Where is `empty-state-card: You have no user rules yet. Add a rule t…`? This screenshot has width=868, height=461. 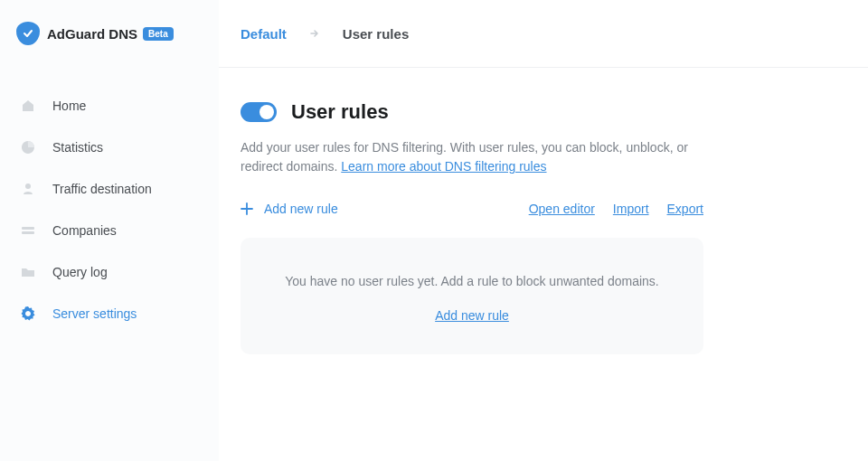 empty-state-card: You have no user rules yet. Add a rule t… is located at coordinates (472, 296).